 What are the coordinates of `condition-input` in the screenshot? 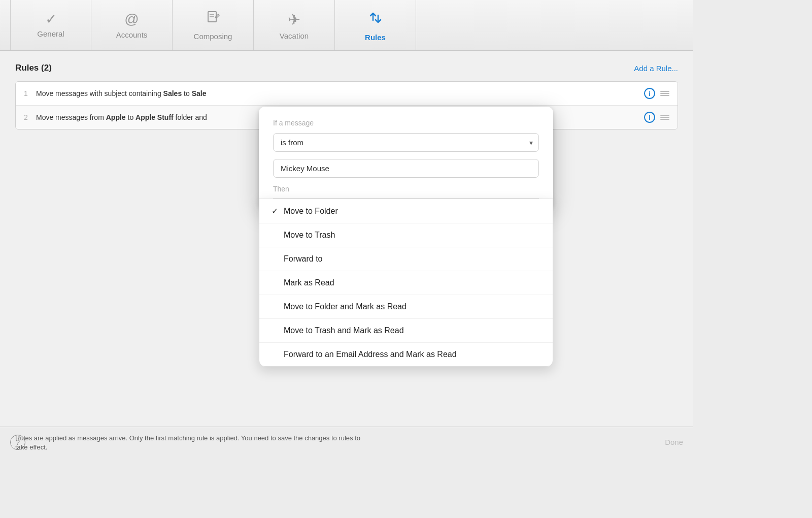 It's located at (406, 169).